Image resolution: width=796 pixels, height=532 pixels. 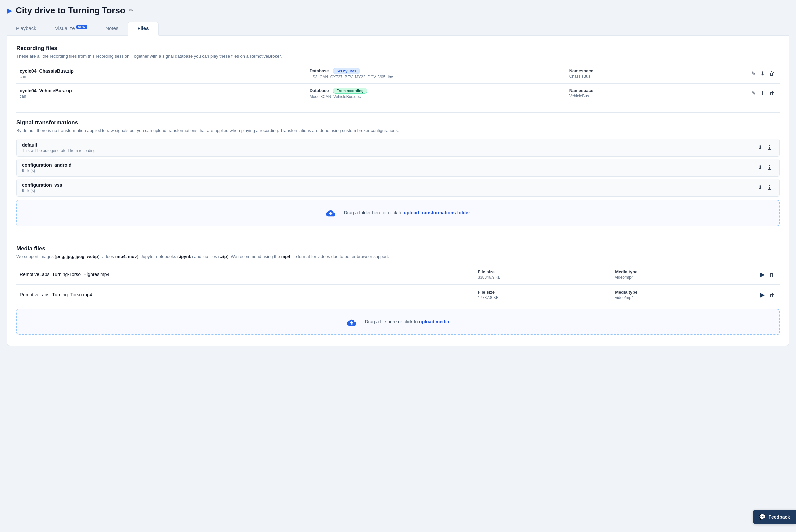 What do you see at coordinates (350, 91) in the screenshot?
I see `from-recording-badge: From recording` at bounding box center [350, 91].